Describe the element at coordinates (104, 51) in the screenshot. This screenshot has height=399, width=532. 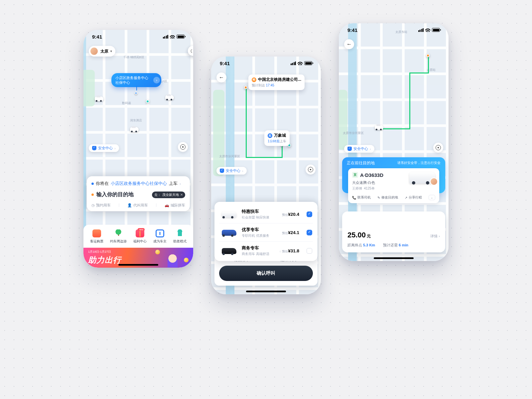
I see `city-name: 太原` at that location.